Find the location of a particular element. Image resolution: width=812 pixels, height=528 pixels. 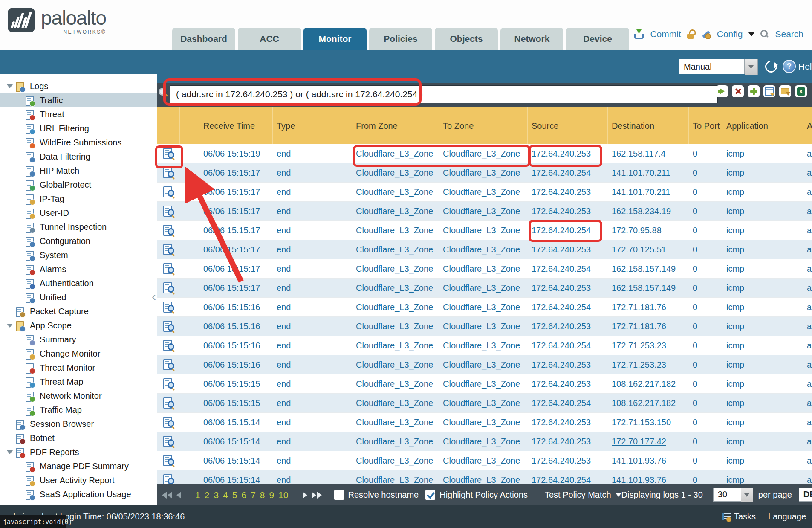

page-link-1: 1 is located at coordinates (198, 495).